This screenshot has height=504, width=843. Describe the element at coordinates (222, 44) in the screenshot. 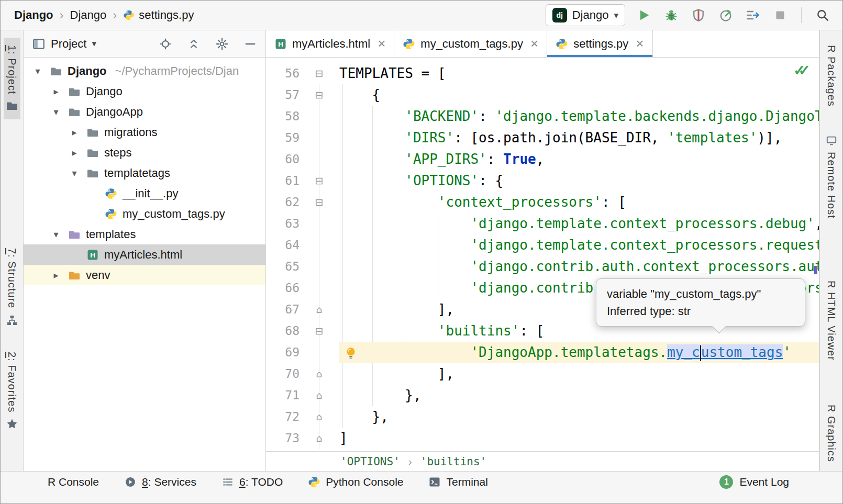

I see `gear-button` at that location.